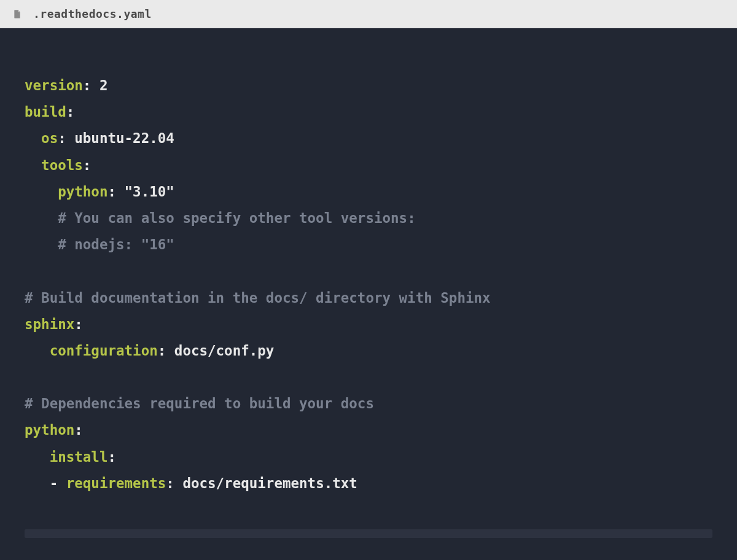 The image size is (737, 560). Describe the element at coordinates (116, 244) in the screenshot. I see `yaml-comment: # nodejs: "16"` at that location.